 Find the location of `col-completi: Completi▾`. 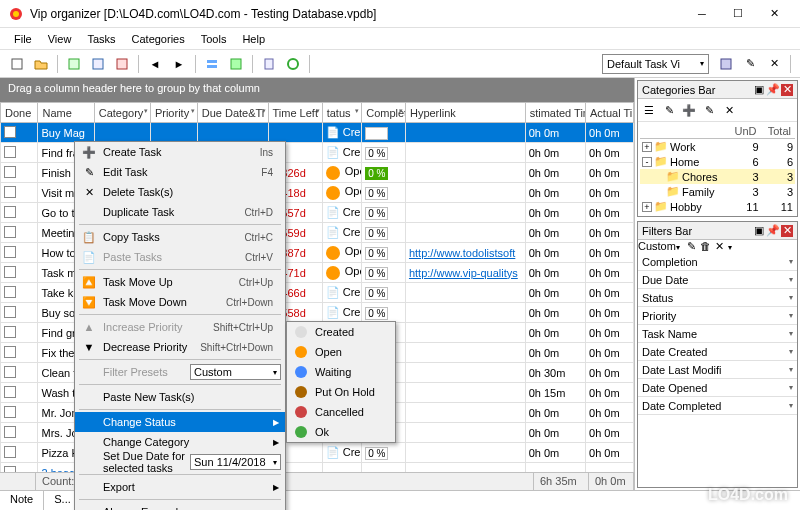

col-completi: Completi▾ is located at coordinates (384, 113).